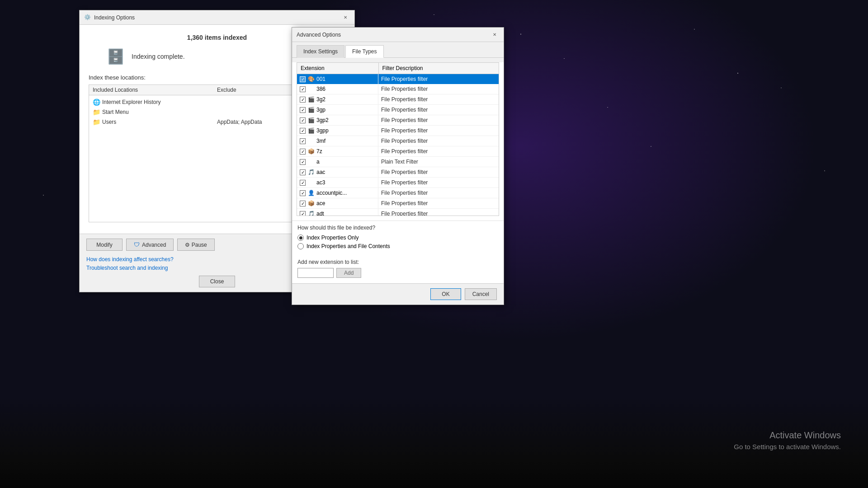 Image resolution: width=868 pixels, height=488 pixels. I want to click on file-table-row: ✓386File Properties filter, so click(398, 89).